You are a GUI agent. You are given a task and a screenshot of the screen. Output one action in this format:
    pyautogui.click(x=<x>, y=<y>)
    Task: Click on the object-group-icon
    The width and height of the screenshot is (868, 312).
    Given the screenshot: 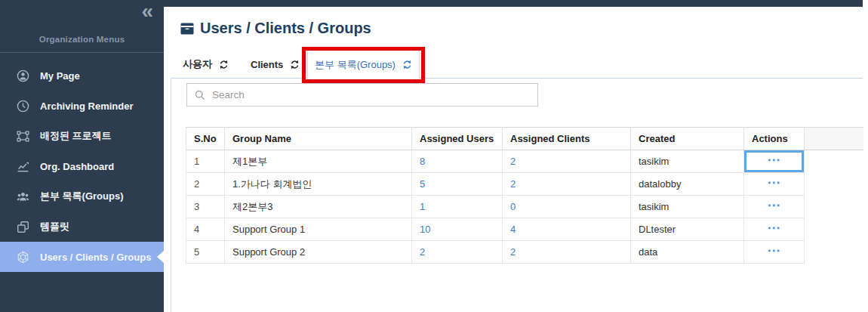 What is the action you would take?
    pyautogui.click(x=23, y=136)
    